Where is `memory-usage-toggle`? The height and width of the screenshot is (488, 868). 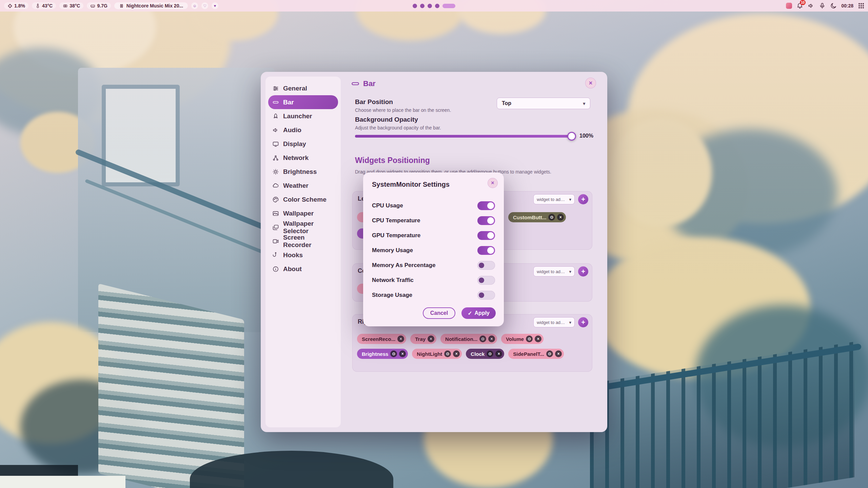 memory-usage-toggle is located at coordinates (486, 250).